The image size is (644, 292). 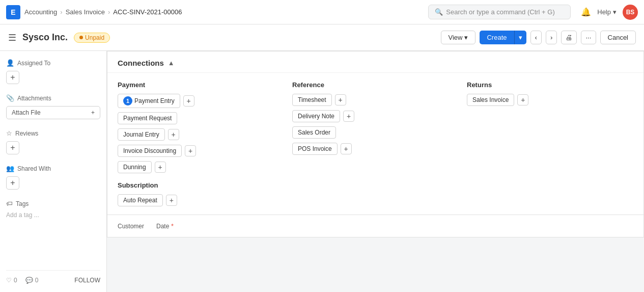 I want to click on tags-icon: 🏷, so click(x=9, y=204).